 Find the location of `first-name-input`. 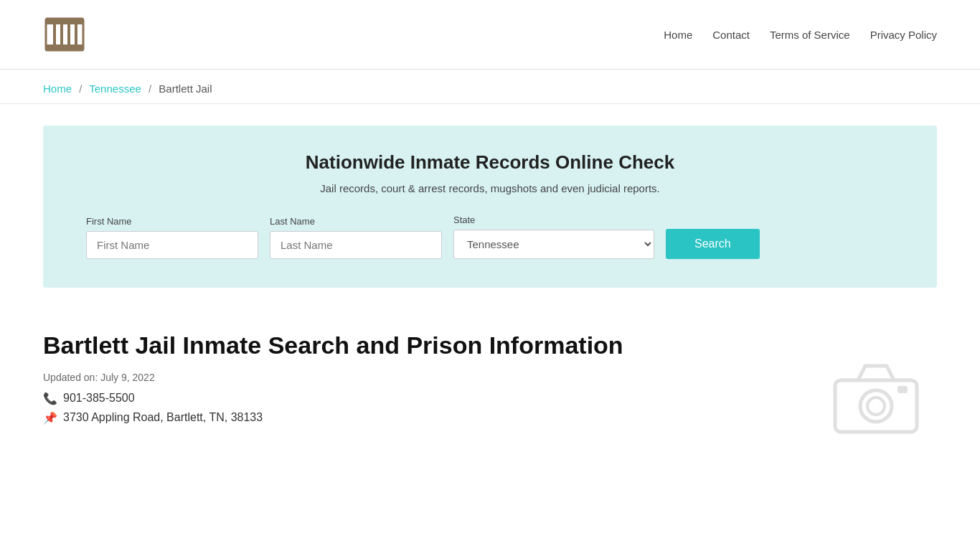

first-name-input is located at coordinates (172, 245).